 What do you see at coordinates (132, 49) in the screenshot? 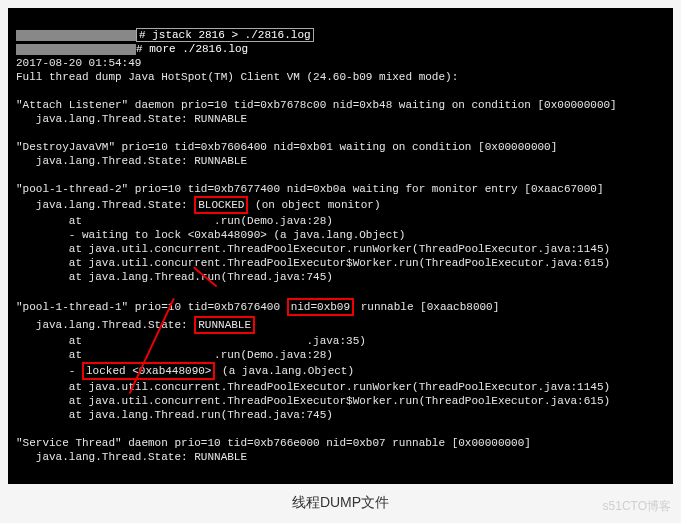
I see `prompt-line-2: # more ./2816.log` at bounding box center [132, 49].